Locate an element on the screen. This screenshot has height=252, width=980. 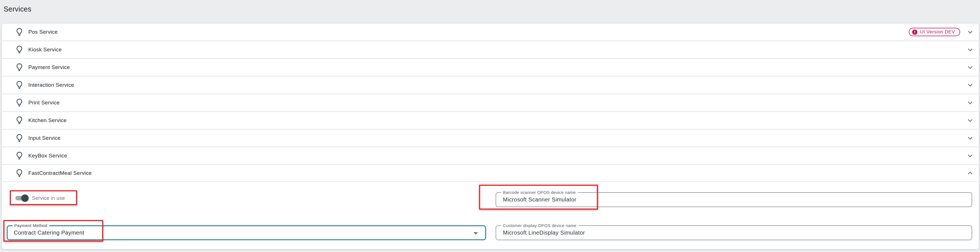
service-in-use-label: Service in use is located at coordinates (48, 198).